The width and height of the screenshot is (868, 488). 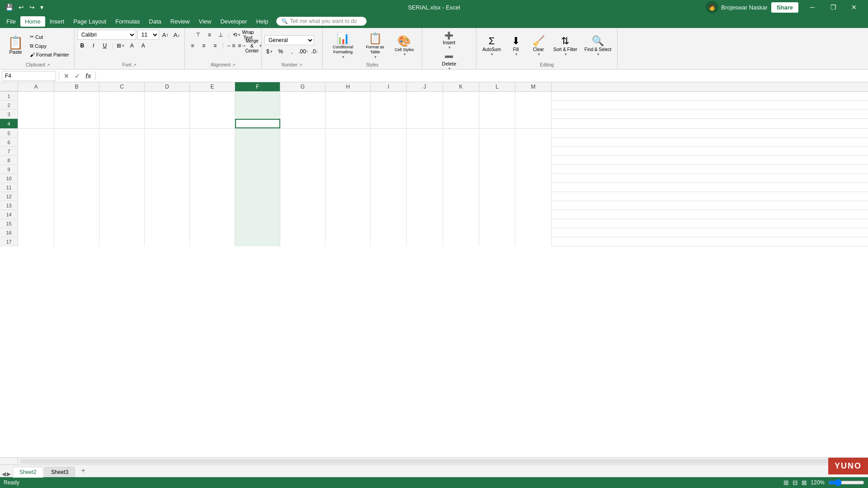 What do you see at coordinates (533, 124) in the screenshot?
I see `cell-M4` at bounding box center [533, 124].